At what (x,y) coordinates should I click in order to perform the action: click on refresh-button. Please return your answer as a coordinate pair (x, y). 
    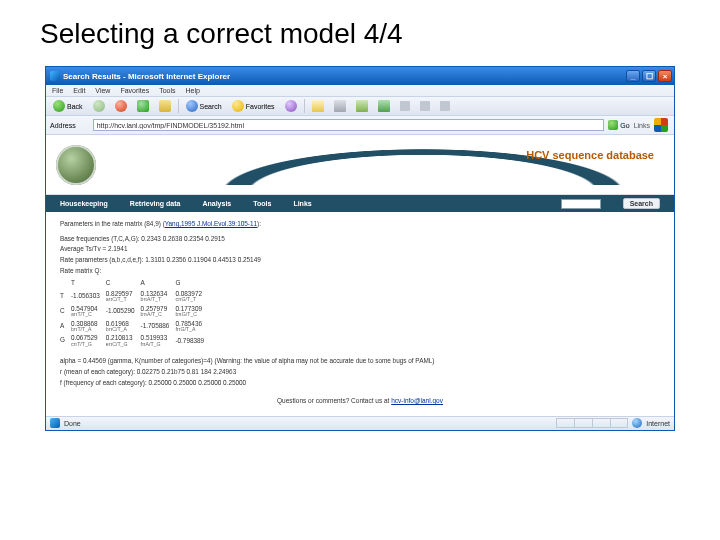
    Looking at the image, I should click on (143, 106).